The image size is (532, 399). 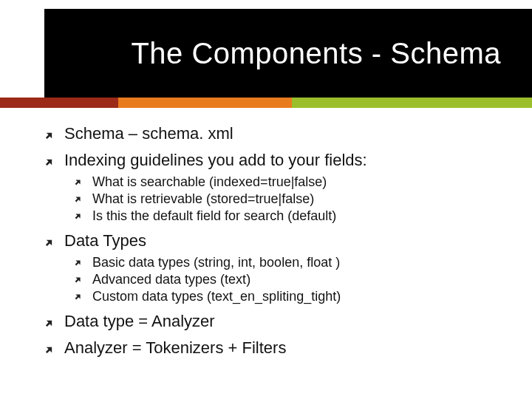 What do you see at coordinates (216, 160) in the screenshot?
I see `bullet-text: Indexing guidelines you add to your fiel…` at bounding box center [216, 160].